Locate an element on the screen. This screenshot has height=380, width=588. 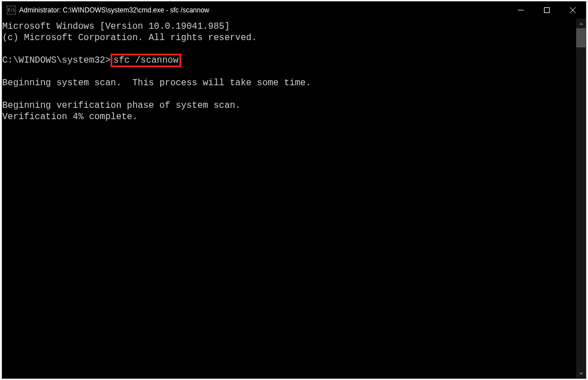
maximize-button is located at coordinates (547, 10).